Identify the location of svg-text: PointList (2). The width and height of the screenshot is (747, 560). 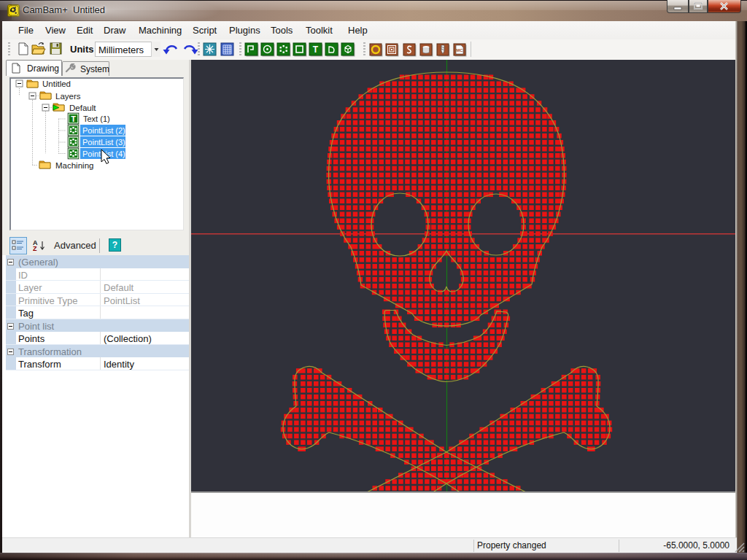
(104, 131).